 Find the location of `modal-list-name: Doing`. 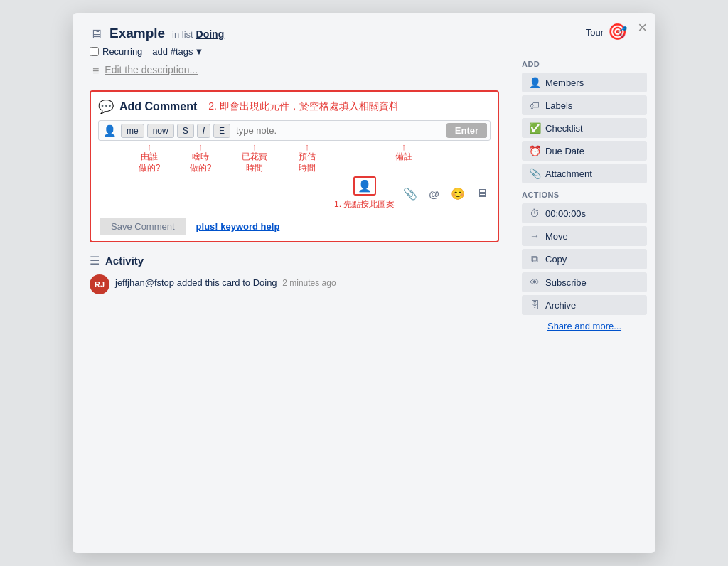

modal-list-name: Doing is located at coordinates (210, 34).